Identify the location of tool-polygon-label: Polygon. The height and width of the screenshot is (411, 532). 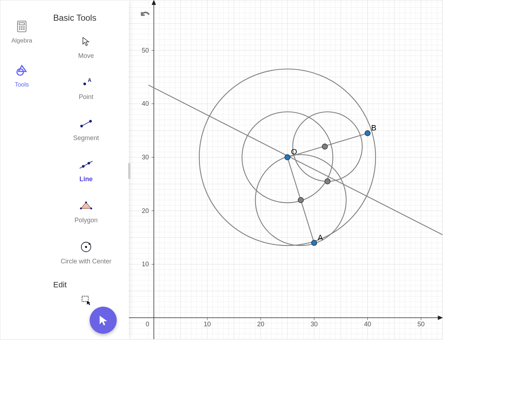
(86, 220).